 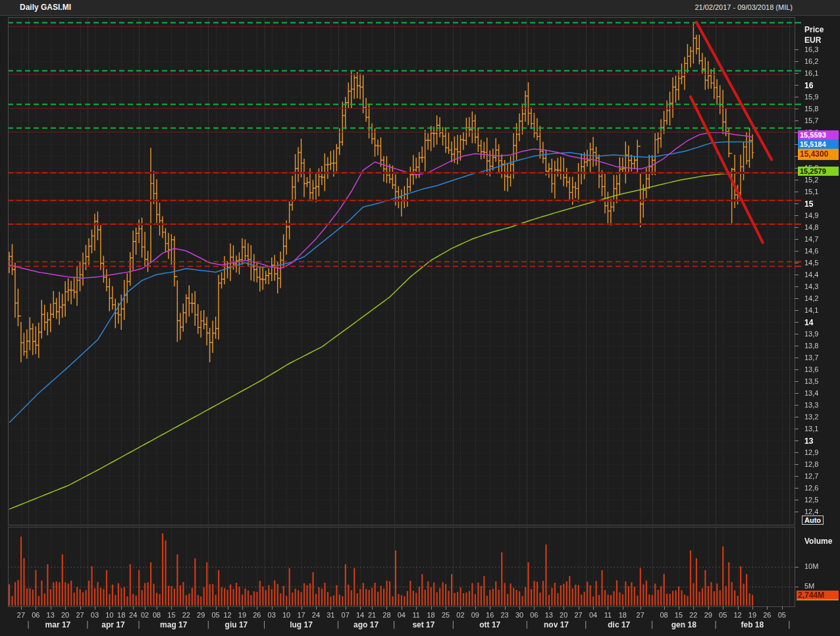 What do you see at coordinates (423, 625) in the screenshot?
I see `x-month-label: set 17` at bounding box center [423, 625].